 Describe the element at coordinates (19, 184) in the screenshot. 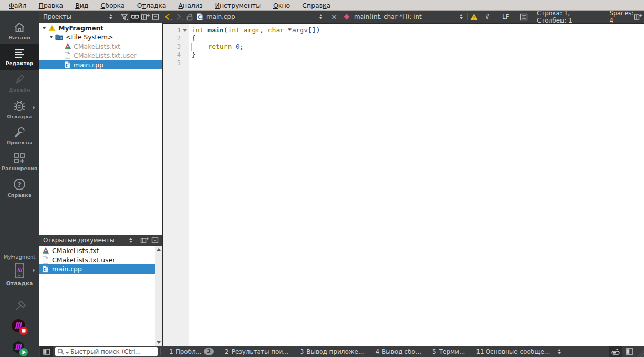

I see `help-circle-icon: ?` at that location.